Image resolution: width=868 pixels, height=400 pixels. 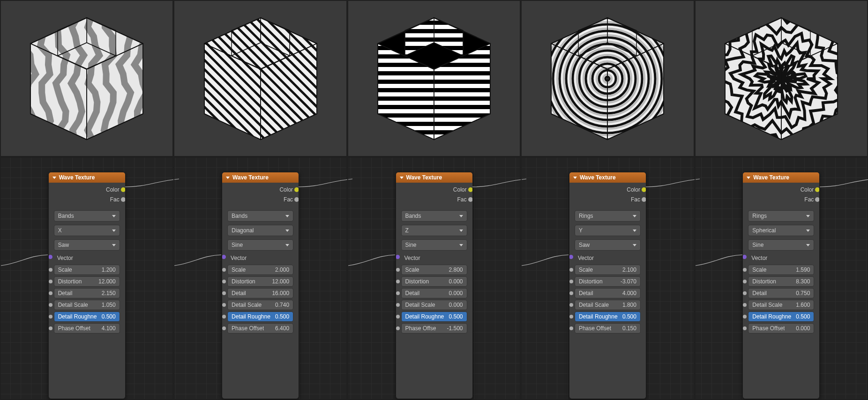 I want to click on scale-field: Scale 2.100, so click(x=607, y=270).